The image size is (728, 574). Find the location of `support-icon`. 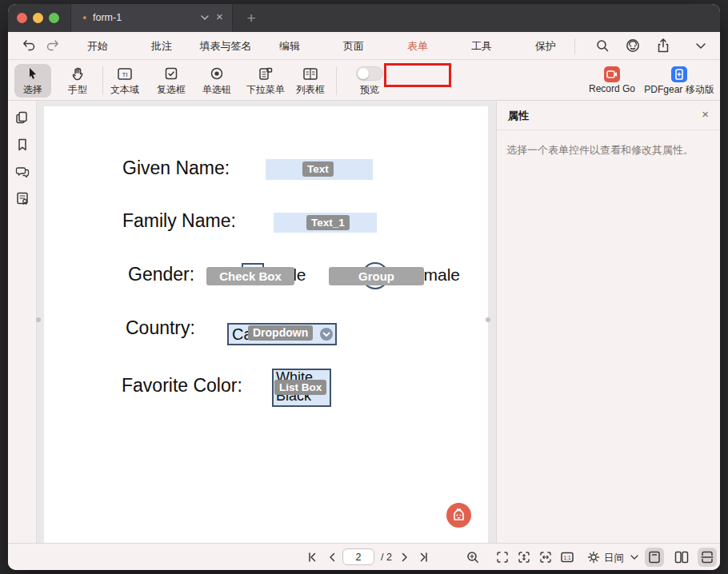

support-icon is located at coordinates (634, 46).